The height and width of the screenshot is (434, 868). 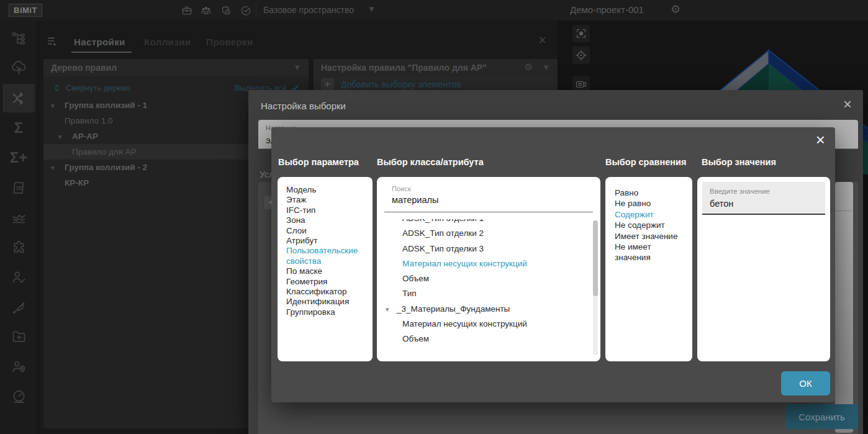 What do you see at coordinates (764, 269) in the screenshot?
I see `value-box: Введите значение бетон` at bounding box center [764, 269].